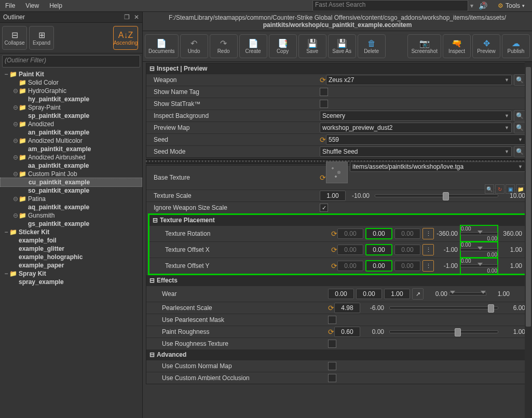  What do you see at coordinates (71, 207) in the screenshot?
I see `tree-node: aq_paintkit_example` at bounding box center [71, 207].